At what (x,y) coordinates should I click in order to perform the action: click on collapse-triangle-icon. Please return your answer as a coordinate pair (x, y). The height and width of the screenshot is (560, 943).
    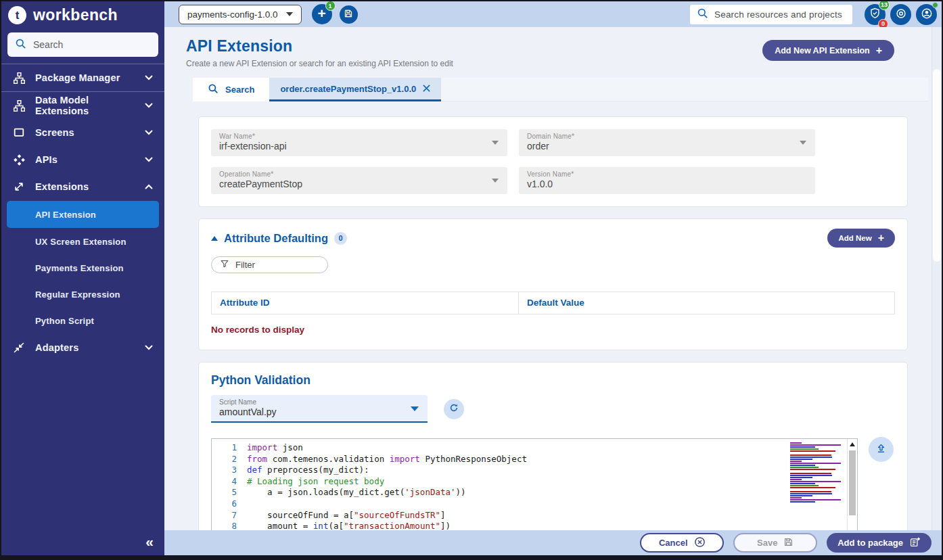
    Looking at the image, I should click on (214, 238).